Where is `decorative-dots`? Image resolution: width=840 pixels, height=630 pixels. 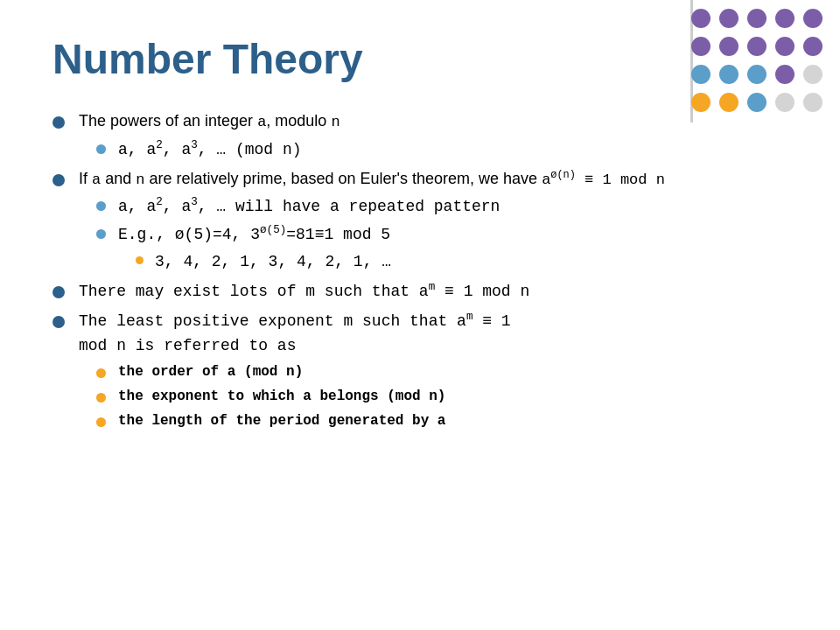 decorative-dots is located at coordinates (761, 66).